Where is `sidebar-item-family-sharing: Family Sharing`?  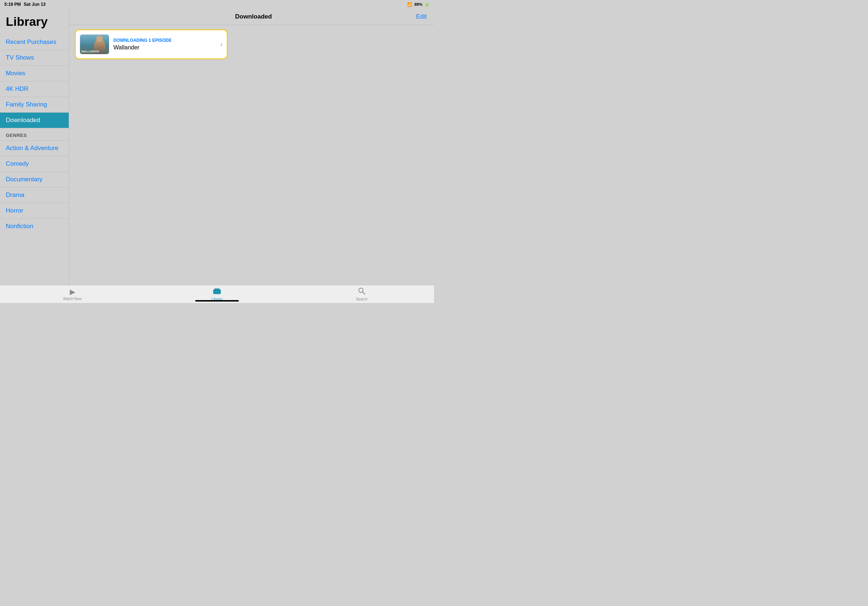
sidebar-item-family-sharing: Family Sharing is located at coordinates (34, 105).